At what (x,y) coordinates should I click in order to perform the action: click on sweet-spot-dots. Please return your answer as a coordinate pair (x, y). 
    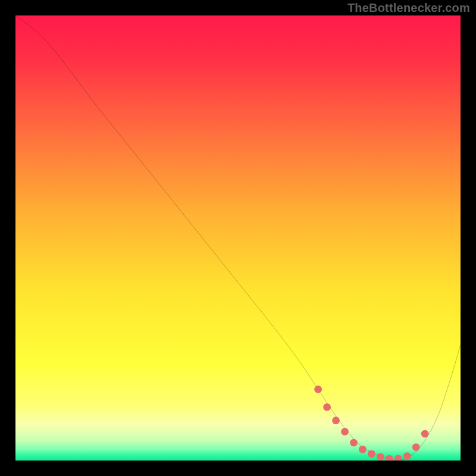
    Looking at the image, I should click on (371, 423).